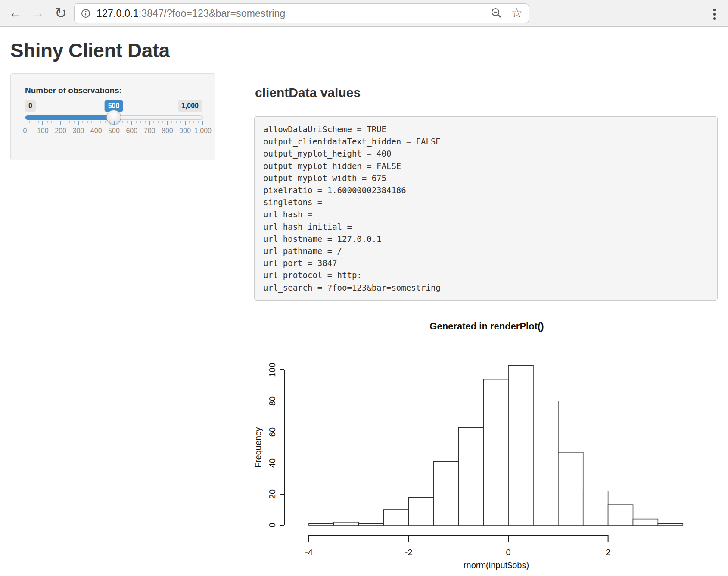 This screenshot has height=576, width=728. What do you see at coordinates (86, 13) in the screenshot?
I see `page-info-icon` at bounding box center [86, 13].